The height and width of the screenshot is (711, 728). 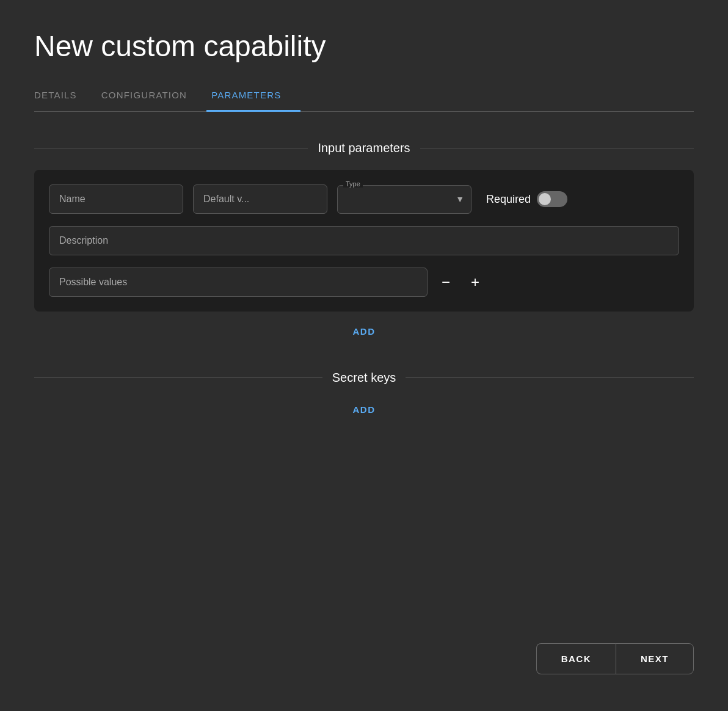 I want to click on name-input, so click(x=116, y=199).